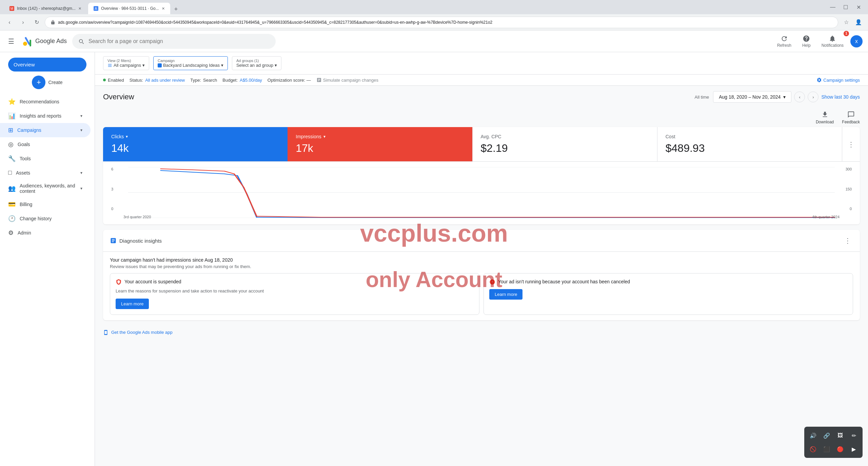  Describe the element at coordinates (129, 8) in the screenshot. I see `googleads-tab: A Overview · 984-531-3011 · Go... ✕` at that location.